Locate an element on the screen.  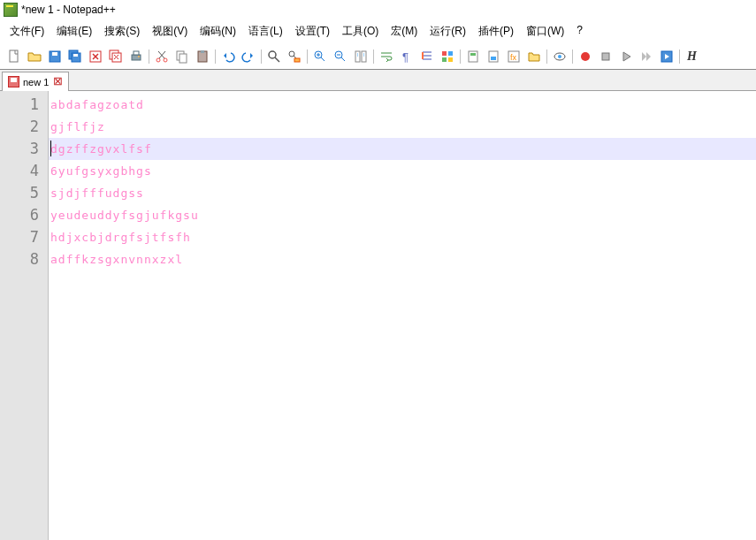
editor-line: dgzffzgvxlfsf is located at coordinates (402, 148).